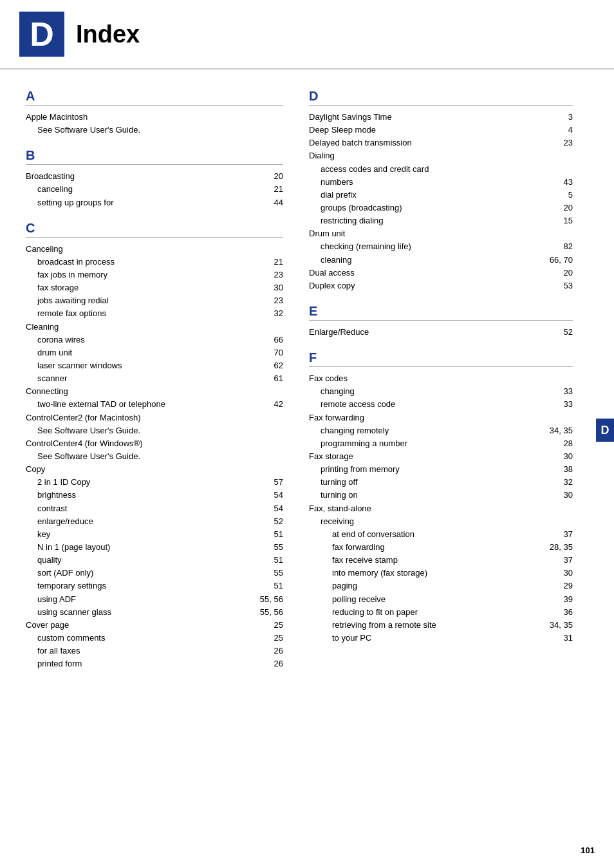  Describe the element at coordinates (154, 509) in the screenshot. I see `index-entry: contrast 54` at that location.